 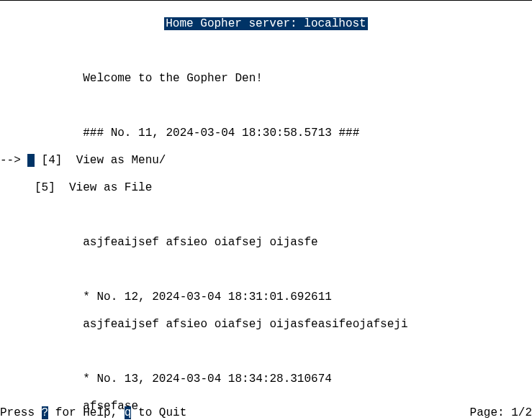 What do you see at coordinates (266, 79) in the screenshot?
I see `welcome-line: Welcome to the Gopher Den!` at bounding box center [266, 79].